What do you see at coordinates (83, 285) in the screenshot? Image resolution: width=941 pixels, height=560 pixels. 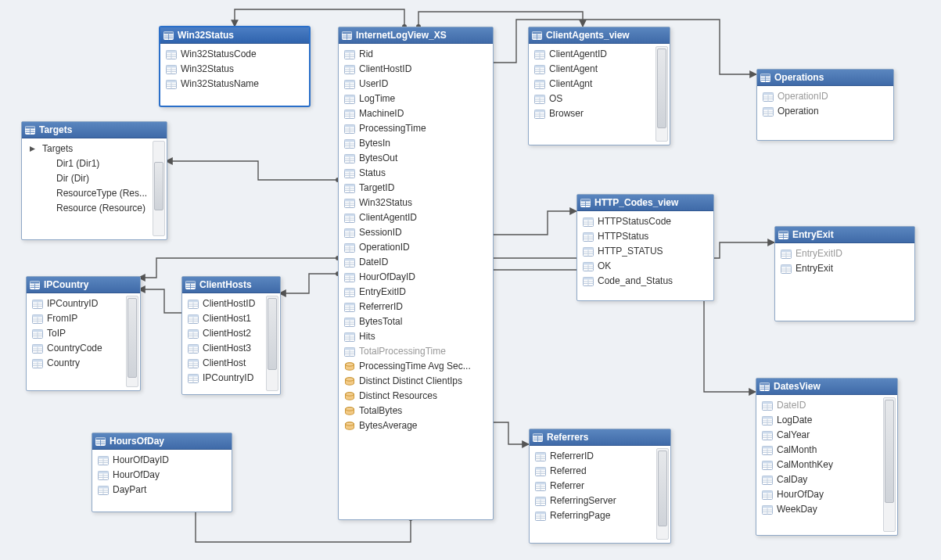 I see `table-header: IPCountry` at bounding box center [83, 285].